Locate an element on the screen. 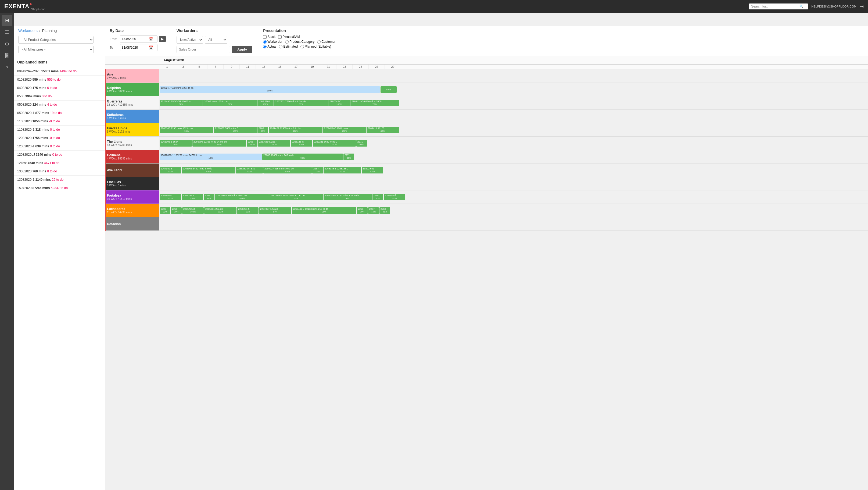 This screenshot has width=868, height=490. estimated-radio-label: Estimated is located at coordinates (288, 47).